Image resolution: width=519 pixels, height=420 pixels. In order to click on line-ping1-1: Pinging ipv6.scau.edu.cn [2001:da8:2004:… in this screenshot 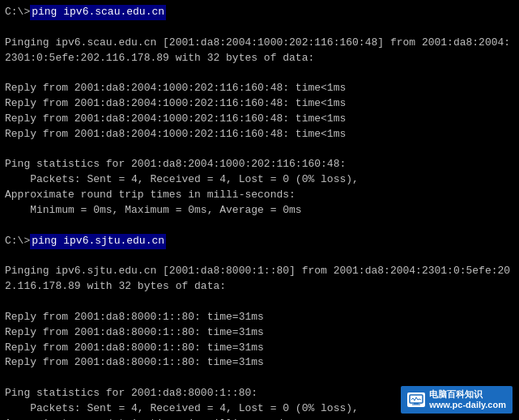, I will do `click(259, 44)`.